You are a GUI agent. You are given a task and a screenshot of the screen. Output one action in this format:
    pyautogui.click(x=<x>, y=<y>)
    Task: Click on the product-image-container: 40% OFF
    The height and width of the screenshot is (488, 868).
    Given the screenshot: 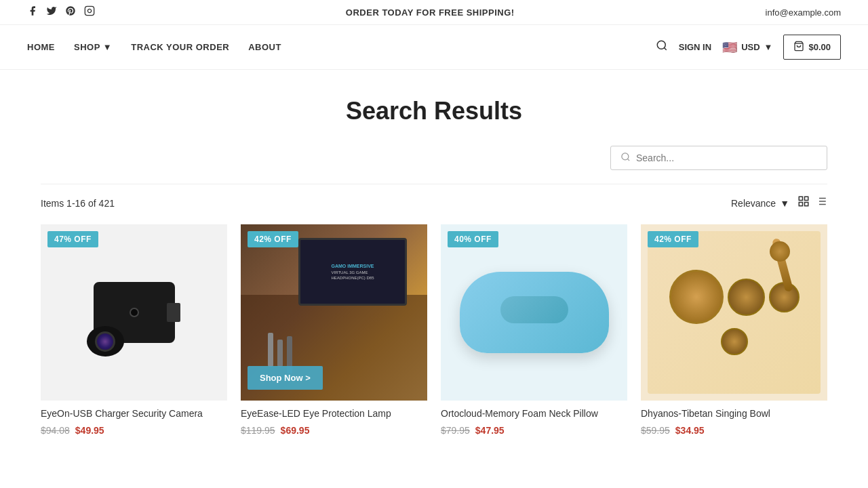 What is the action you would take?
    pyautogui.click(x=534, y=312)
    